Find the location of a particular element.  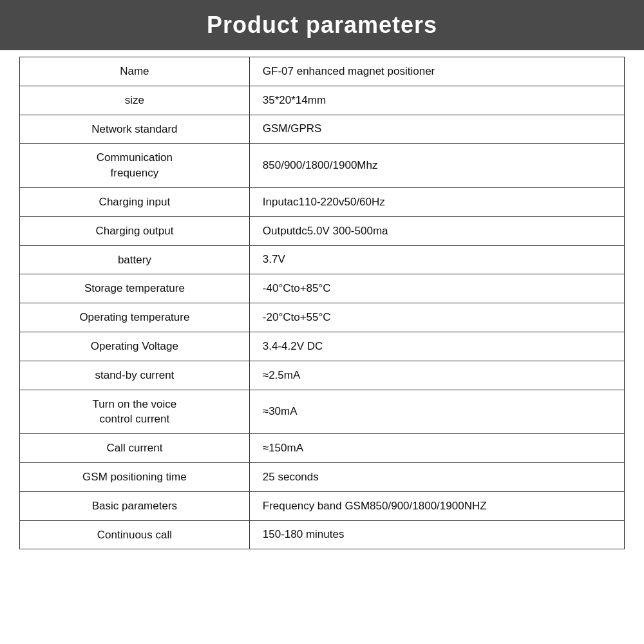

table-row: Basic parametersFrequency band GSM850/90… is located at coordinates (322, 506).